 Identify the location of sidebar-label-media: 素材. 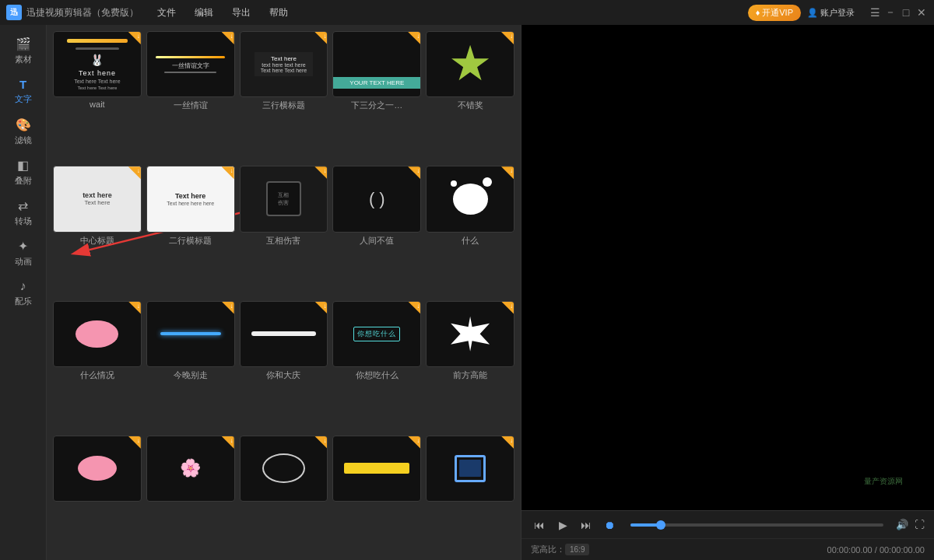
(23, 59).